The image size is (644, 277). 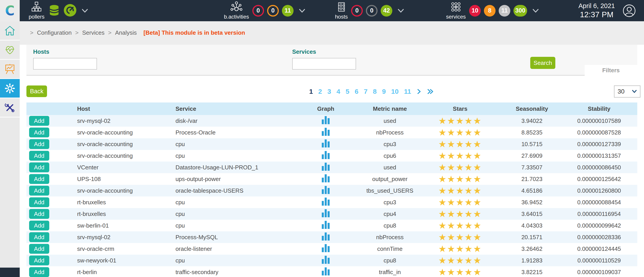 I want to click on hosts-filter-label: Hosts, so click(x=65, y=52).